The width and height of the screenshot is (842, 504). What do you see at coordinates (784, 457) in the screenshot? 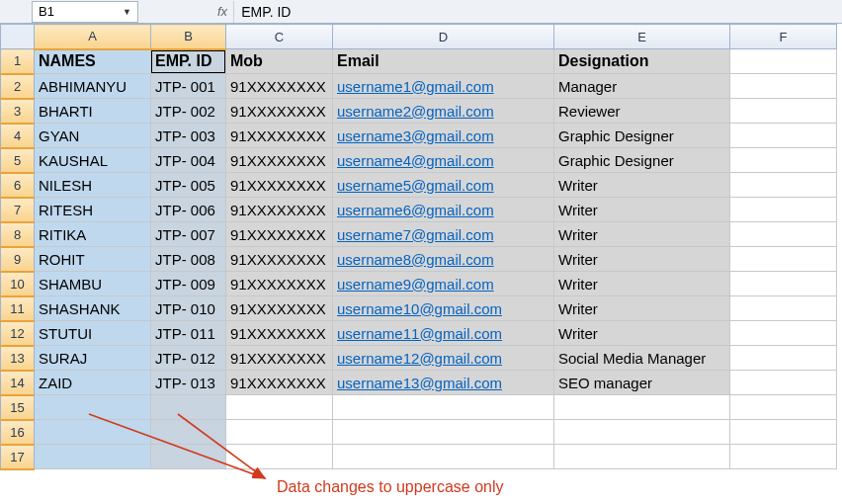
I see `cell-F17` at bounding box center [784, 457].